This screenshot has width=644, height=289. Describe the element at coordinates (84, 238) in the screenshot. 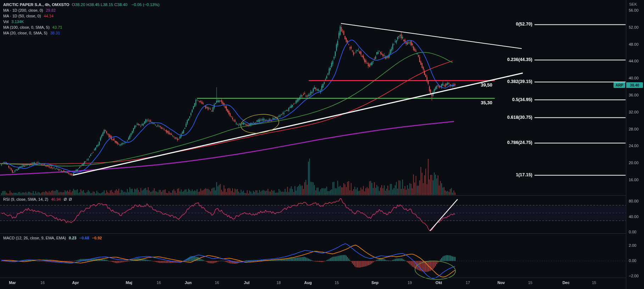

I see `macd-line-value: −0.68` at that location.